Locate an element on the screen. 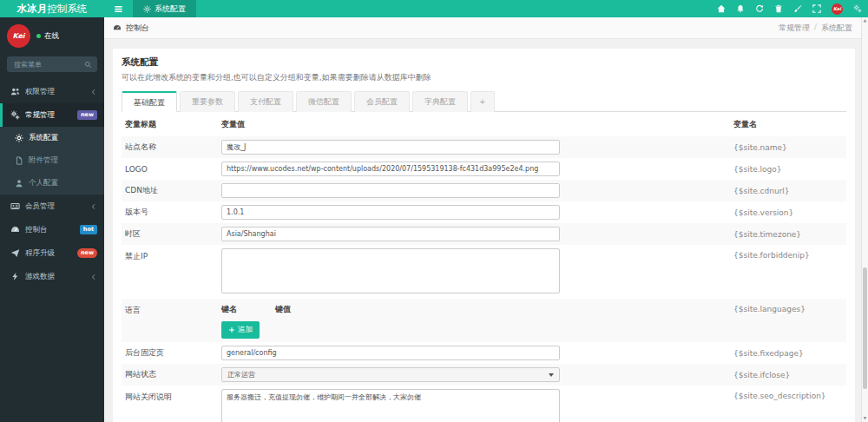 The image size is (868, 422). config-label: 版本号 is located at coordinates (172, 212).